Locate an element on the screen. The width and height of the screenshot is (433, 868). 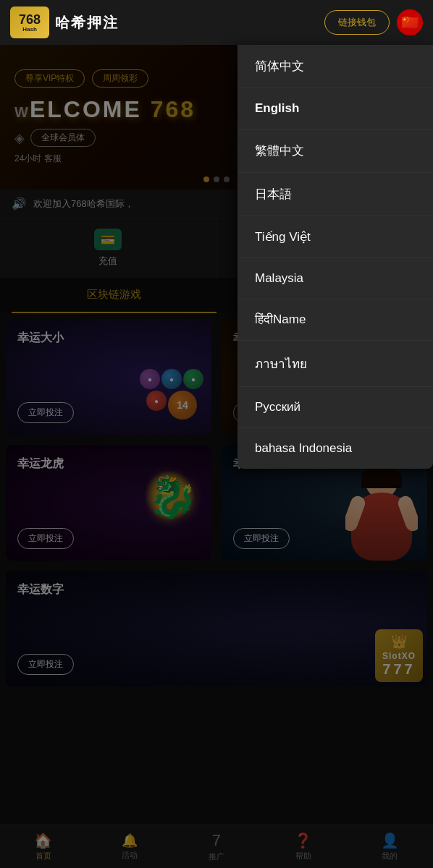
logo-area: 768 Hash 哈希押注 is located at coordinates (64, 22).